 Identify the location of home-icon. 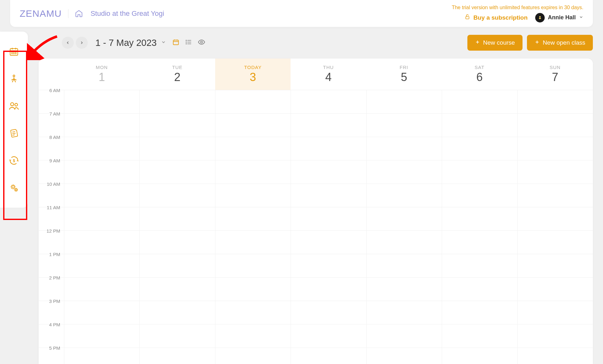
(79, 14).